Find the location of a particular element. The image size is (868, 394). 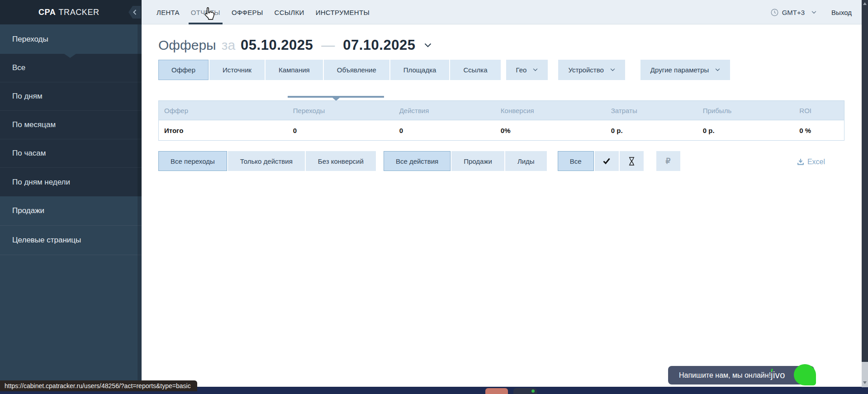

chat-message: Напишите нам, мы онлайн! is located at coordinates (725, 375).